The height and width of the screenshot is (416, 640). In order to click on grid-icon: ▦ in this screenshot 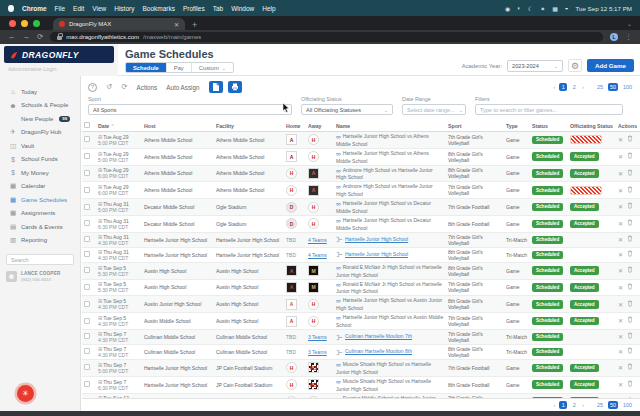, I will do `click(555, 8)`.